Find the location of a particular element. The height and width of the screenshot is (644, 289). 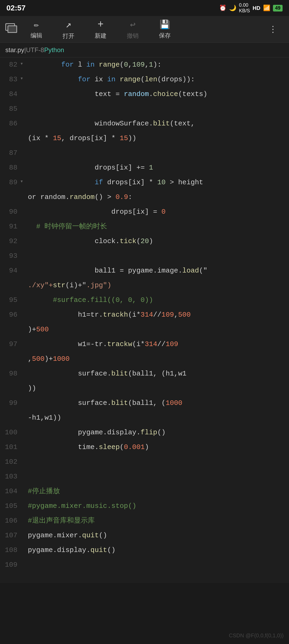

table-row: 107pygame.mixer.quit() is located at coordinates (144, 535).